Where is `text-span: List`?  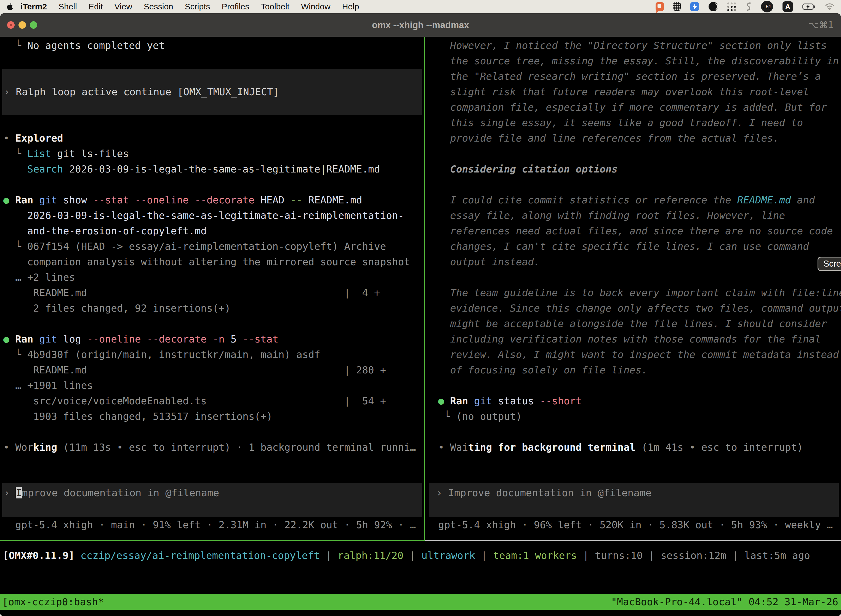 text-span: List is located at coordinates (40, 154).